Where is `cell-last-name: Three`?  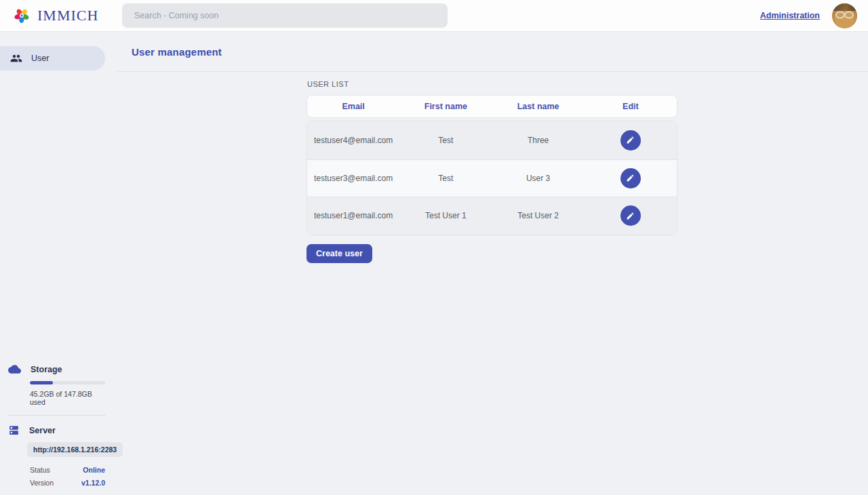
cell-last-name: Three is located at coordinates (538, 140).